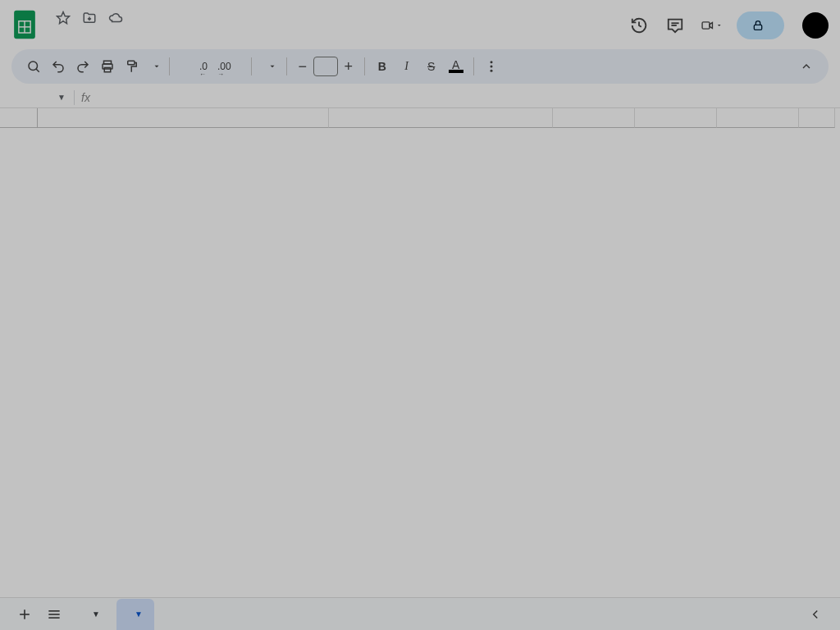 This screenshot has height=630, width=840. What do you see at coordinates (83, 66) in the screenshot?
I see `redo-icon` at bounding box center [83, 66].